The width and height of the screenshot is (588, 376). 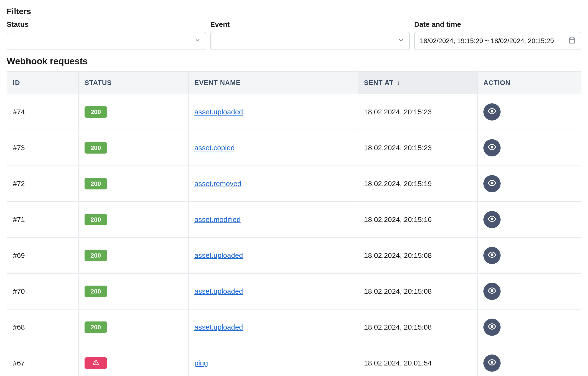 What do you see at coordinates (43, 327) in the screenshot?
I see `cell-id: #68` at bounding box center [43, 327].